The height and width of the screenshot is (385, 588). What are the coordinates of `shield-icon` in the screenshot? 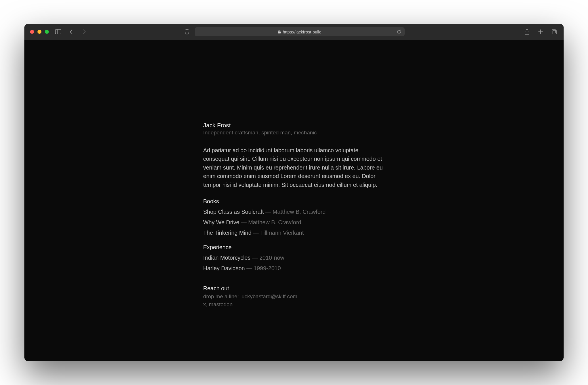 It's located at (187, 32).